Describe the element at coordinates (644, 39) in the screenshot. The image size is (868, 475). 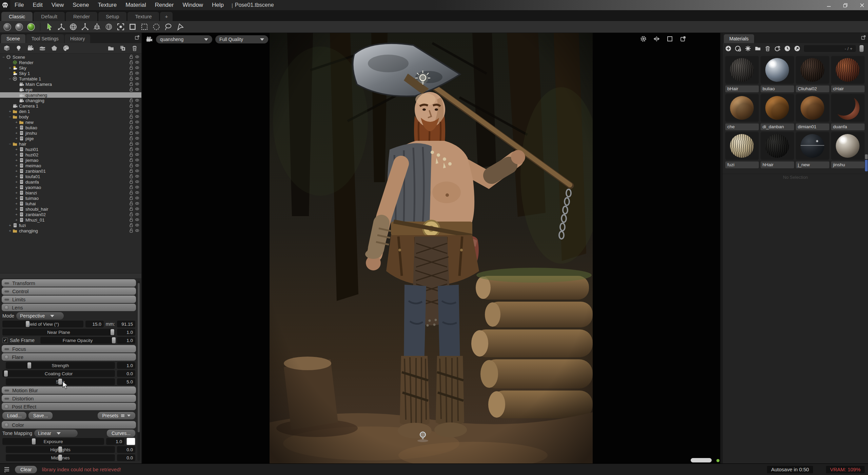
I see `viewport-settings-gear-icon` at that location.